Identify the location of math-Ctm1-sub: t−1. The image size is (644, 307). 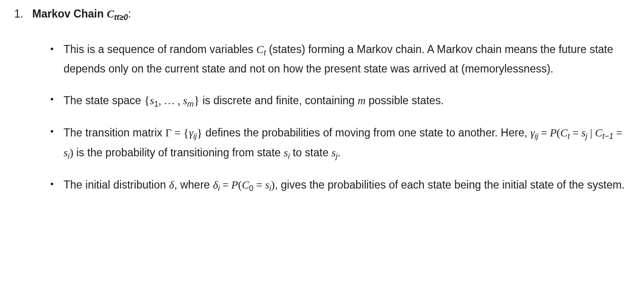
(608, 136).